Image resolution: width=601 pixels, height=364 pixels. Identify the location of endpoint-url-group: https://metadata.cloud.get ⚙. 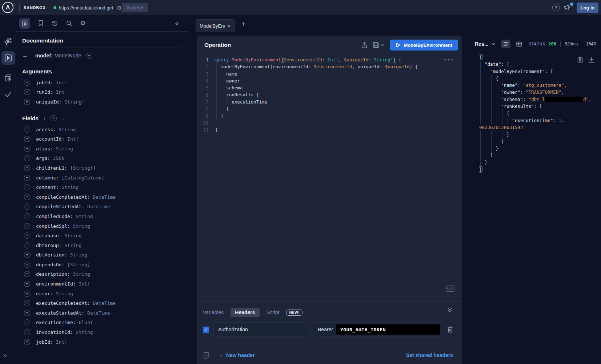
(88, 8).